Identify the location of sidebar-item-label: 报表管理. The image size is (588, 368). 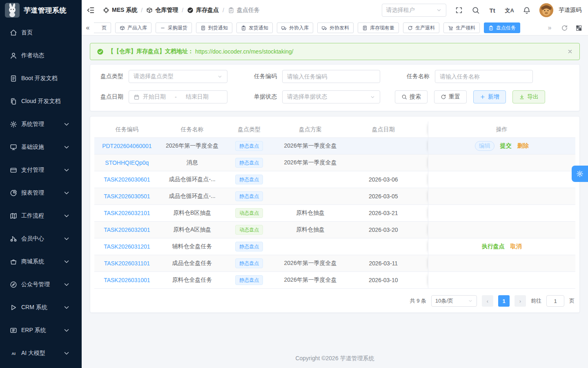
(33, 193).